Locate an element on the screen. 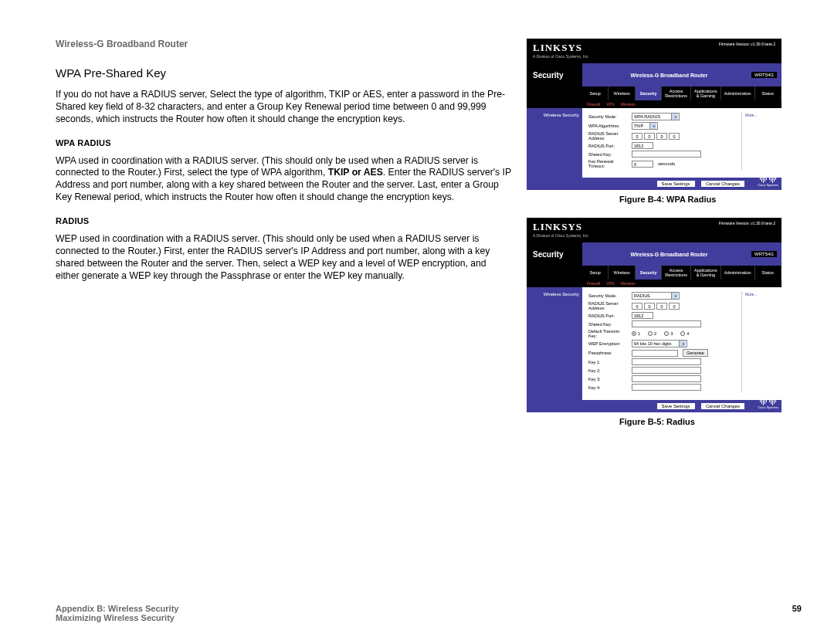 The image size is (834, 644). select-security-mode: RADIUS is located at coordinates (656, 296).